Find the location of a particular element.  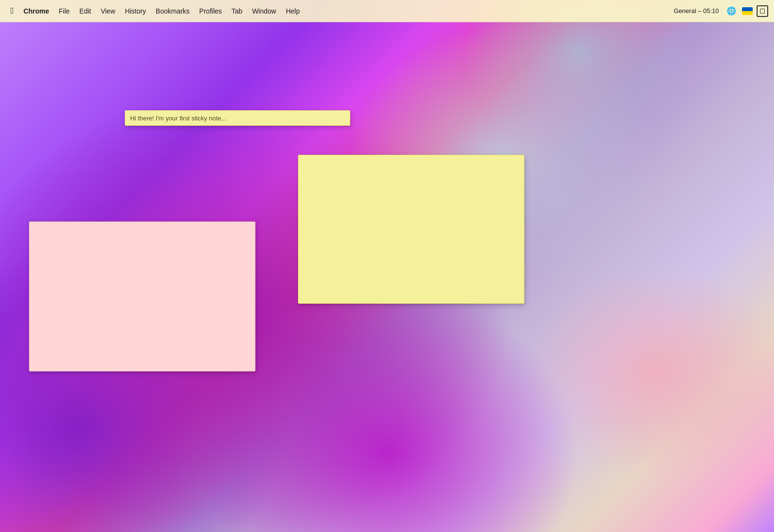

globe-icon: 🌐 is located at coordinates (731, 11).